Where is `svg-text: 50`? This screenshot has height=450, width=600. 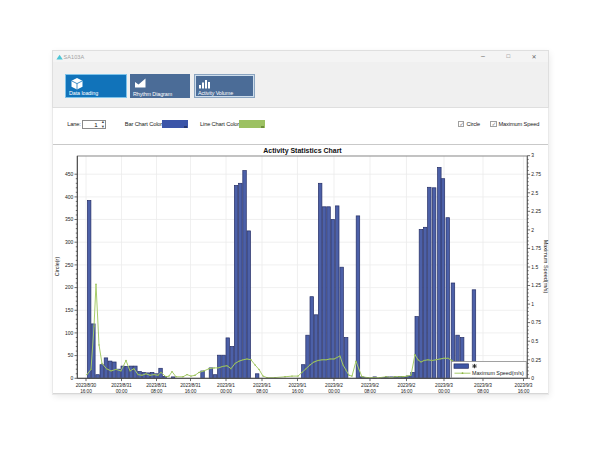 svg-text: 50 is located at coordinates (71, 355).